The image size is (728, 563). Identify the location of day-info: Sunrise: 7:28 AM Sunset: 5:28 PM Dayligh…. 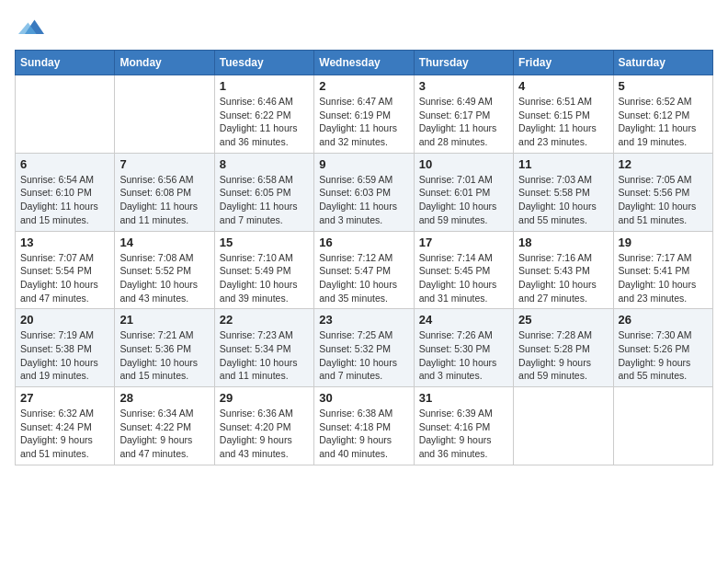
(563, 355).